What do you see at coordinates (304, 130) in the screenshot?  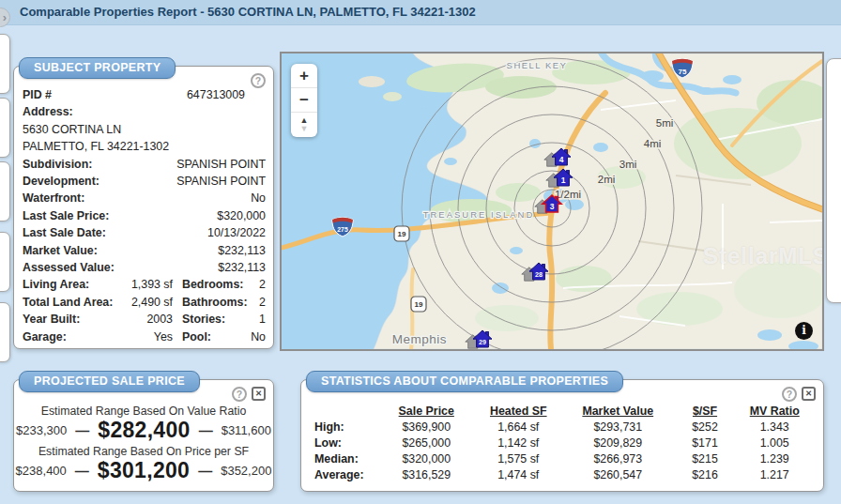 I see `spinner-down-icon: ▼` at bounding box center [304, 130].